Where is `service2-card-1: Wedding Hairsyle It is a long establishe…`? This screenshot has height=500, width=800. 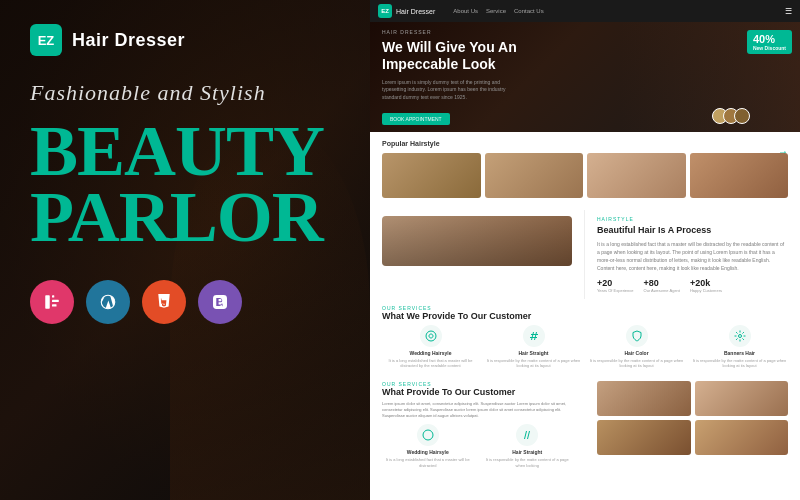
service2-card-1: Wedding Hairsyle It is a long establishe… is located at coordinates (428, 446).